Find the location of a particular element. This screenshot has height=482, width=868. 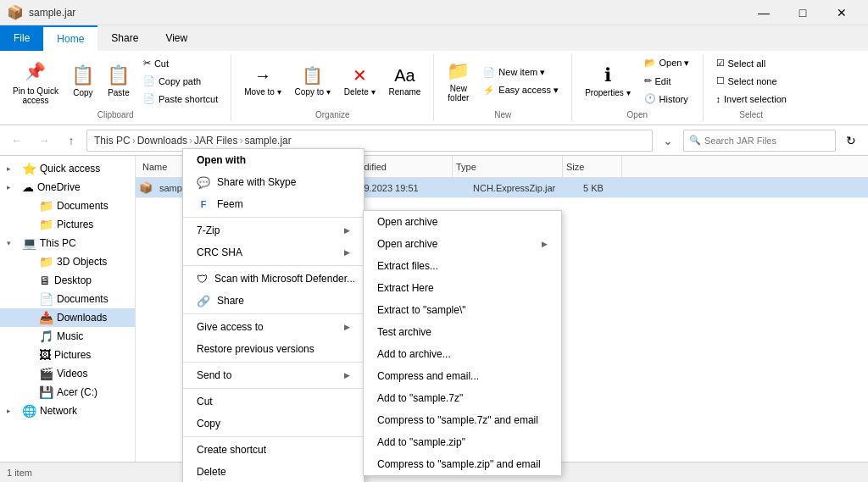

sidebar-item-quick-access: ▸ ⭐ Quick access is located at coordinates (68, 169).